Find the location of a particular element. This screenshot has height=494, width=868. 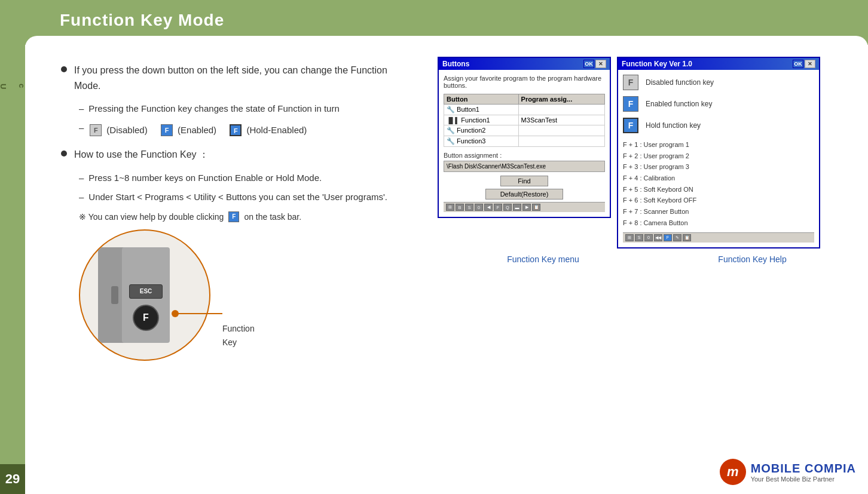

fkey-hold-icon: F is located at coordinates (236, 130).